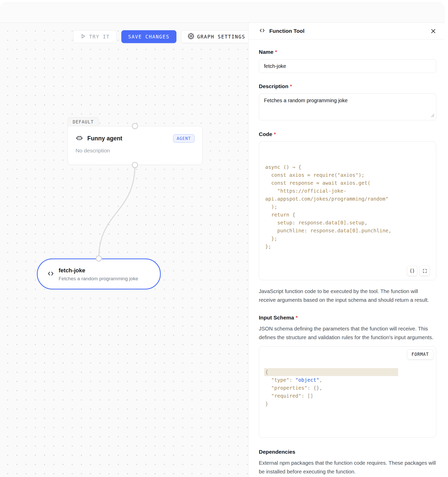  I want to click on robot-icon, so click(79, 138).